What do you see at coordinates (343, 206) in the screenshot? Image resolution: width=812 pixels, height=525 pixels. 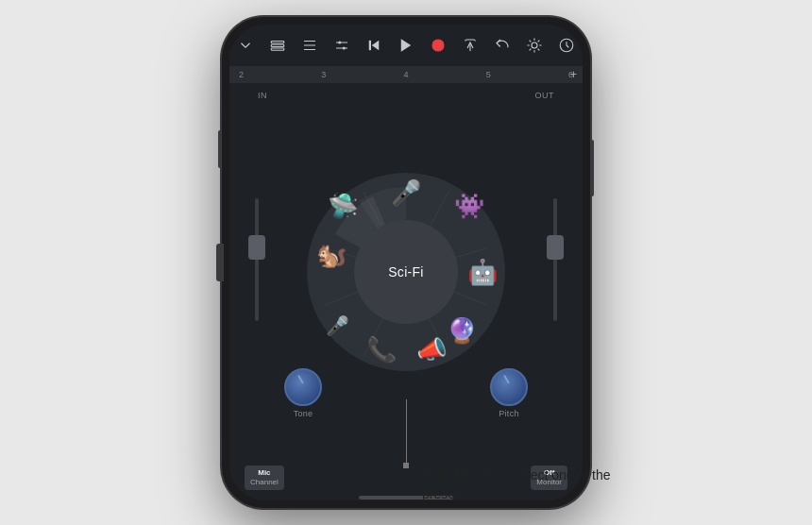 I see `dial-ufo-emoji: 🛸` at bounding box center [343, 206].